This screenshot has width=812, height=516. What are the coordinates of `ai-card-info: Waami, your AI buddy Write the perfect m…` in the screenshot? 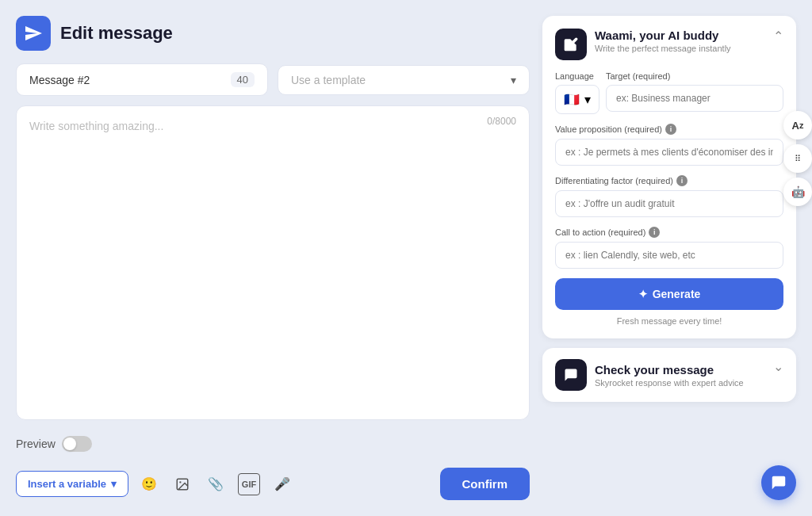 It's located at (684, 41).